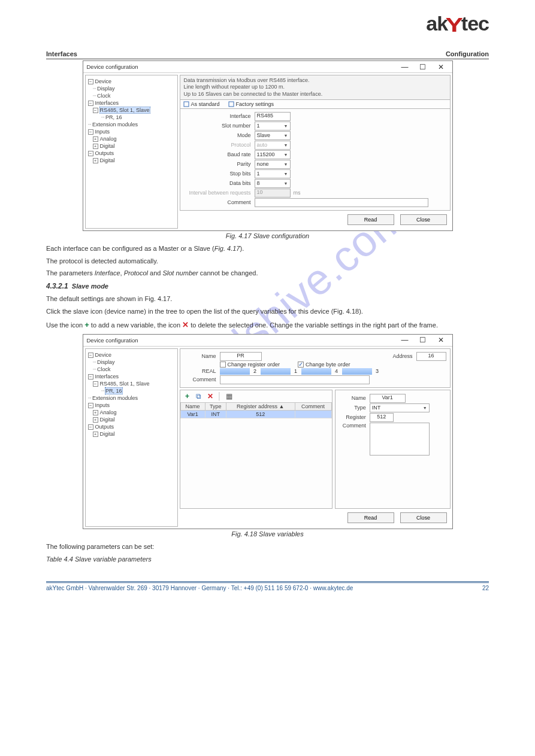 The image size is (535, 756). I want to click on grid-button: ▦, so click(229, 396).